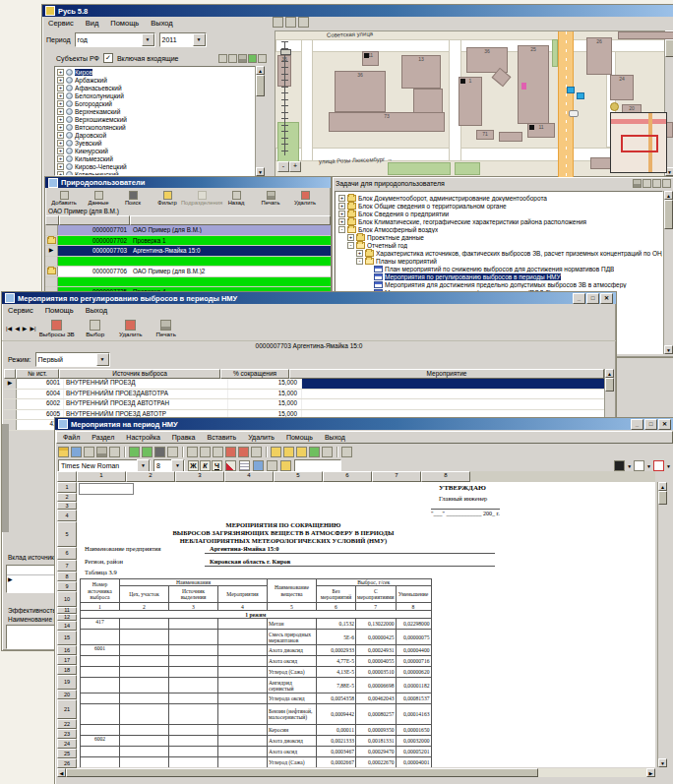 The width and height of the screenshot is (673, 784). Describe the element at coordinates (500, 284) in the screenshot. I see `tasks-tree-item: Мероприятия для достижения предельно доп…` at that location.